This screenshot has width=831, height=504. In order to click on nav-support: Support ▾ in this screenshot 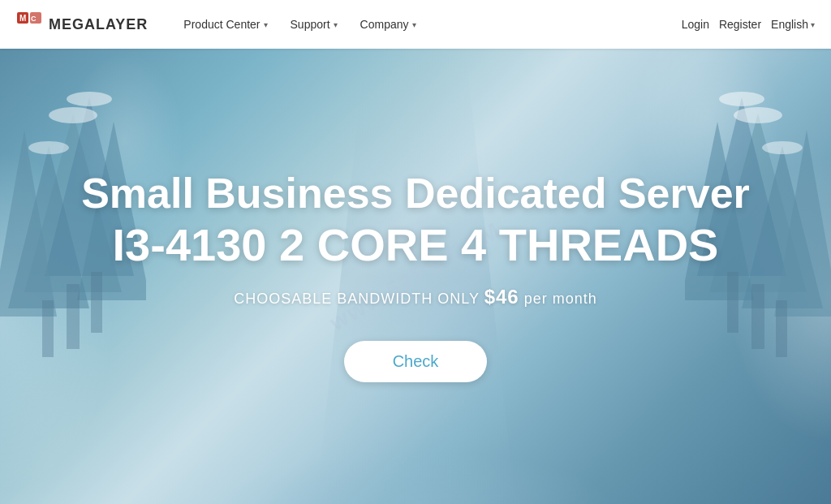, I will do `click(314, 24)`.